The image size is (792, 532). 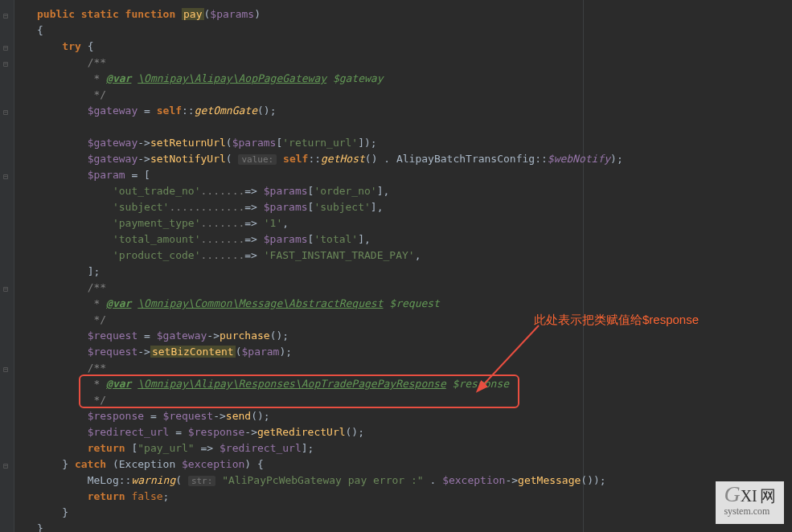 What do you see at coordinates (415, 481) in the screenshot?
I see `code-line: MeLog::warning( str: "AliPayPcWebGateway…` at bounding box center [415, 481].